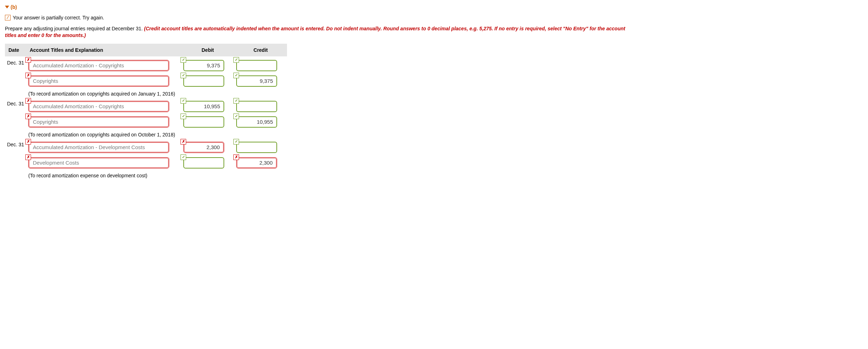 This screenshot has height=349, width=868. What do you see at coordinates (208, 50) in the screenshot?
I see `col-debit: Debit` at bounding box center [208, 50].